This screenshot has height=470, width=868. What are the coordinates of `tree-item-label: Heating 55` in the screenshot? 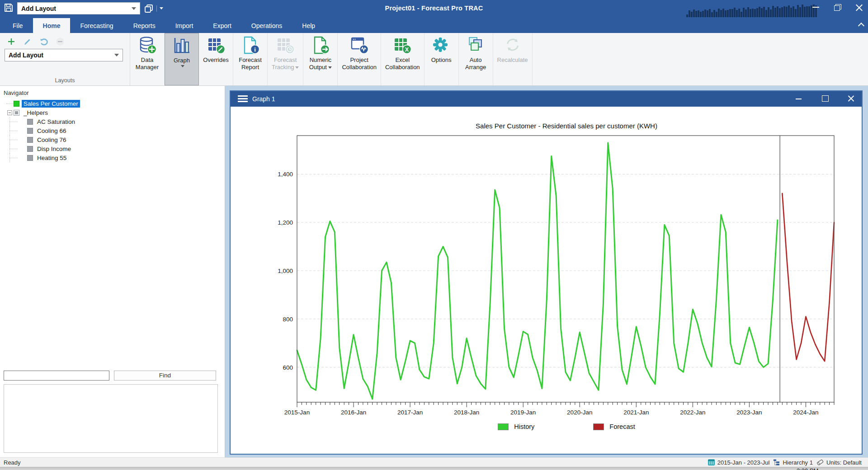 It's located at (52, 158).